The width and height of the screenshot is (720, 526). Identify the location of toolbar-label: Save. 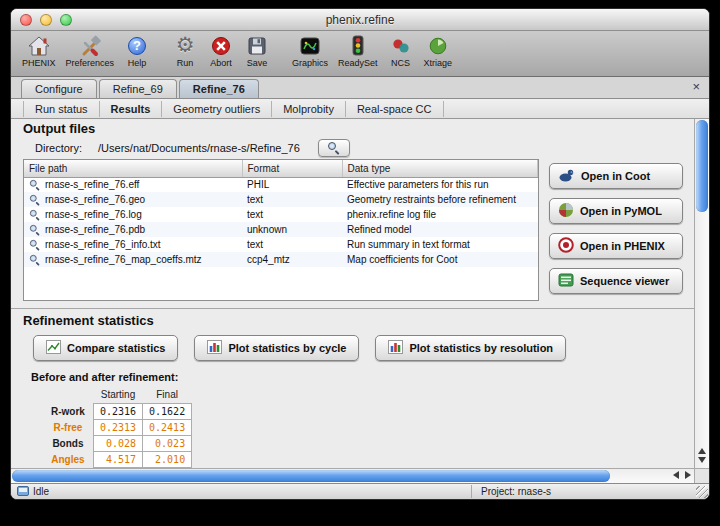
(258, 63).